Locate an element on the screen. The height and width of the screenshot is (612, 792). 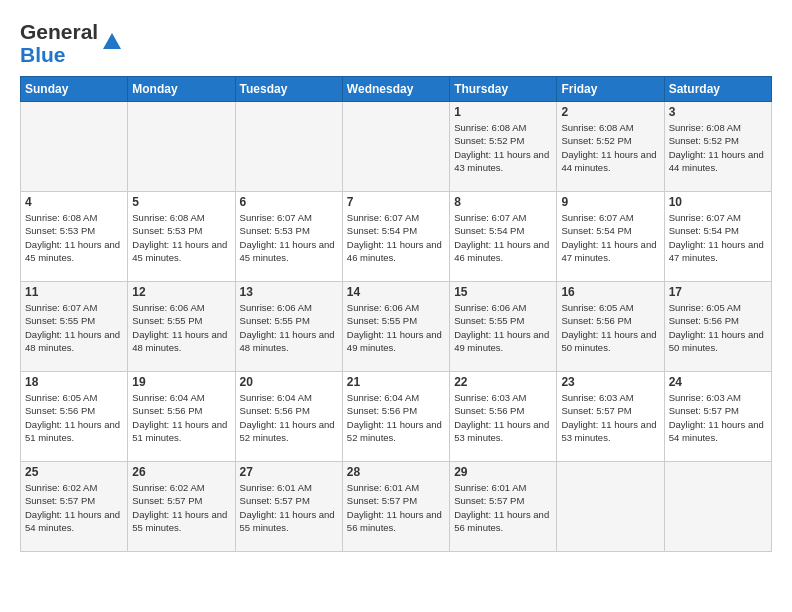
calendar-cell: 3Sunrise: 6:08 AM Sunset: 5:52 PM Daylig… is located at coordinates (718, 147).